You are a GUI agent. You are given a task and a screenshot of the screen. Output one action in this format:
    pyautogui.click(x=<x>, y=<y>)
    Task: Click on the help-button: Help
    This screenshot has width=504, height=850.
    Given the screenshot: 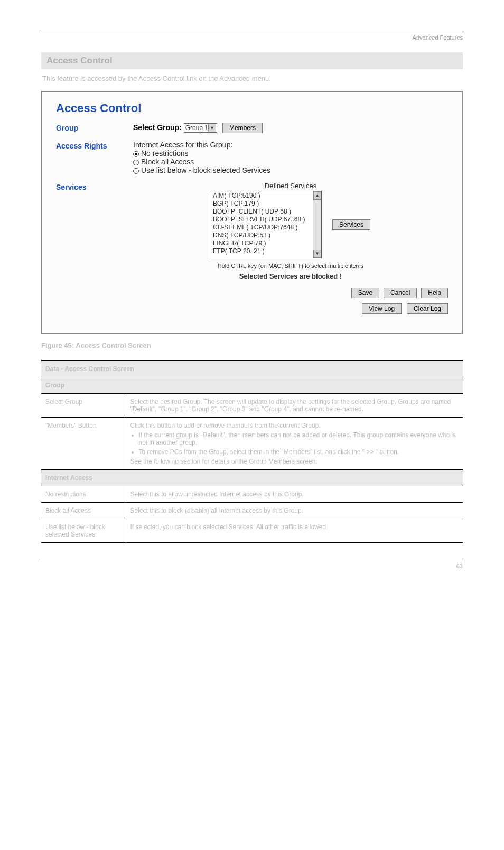 What is the action you would take?
    pyautogui.click(x=434, y=293)
    